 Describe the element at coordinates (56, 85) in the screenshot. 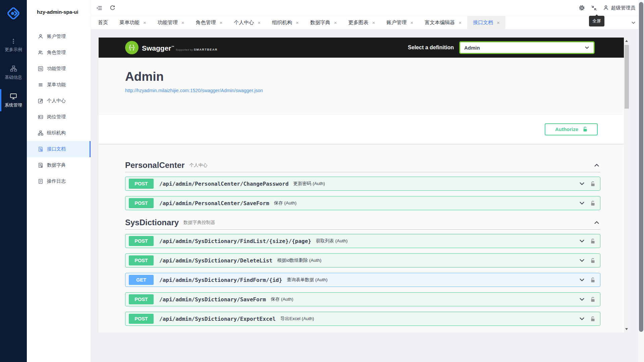

I see `sidebar-item-label: 菜单功能` at that location.